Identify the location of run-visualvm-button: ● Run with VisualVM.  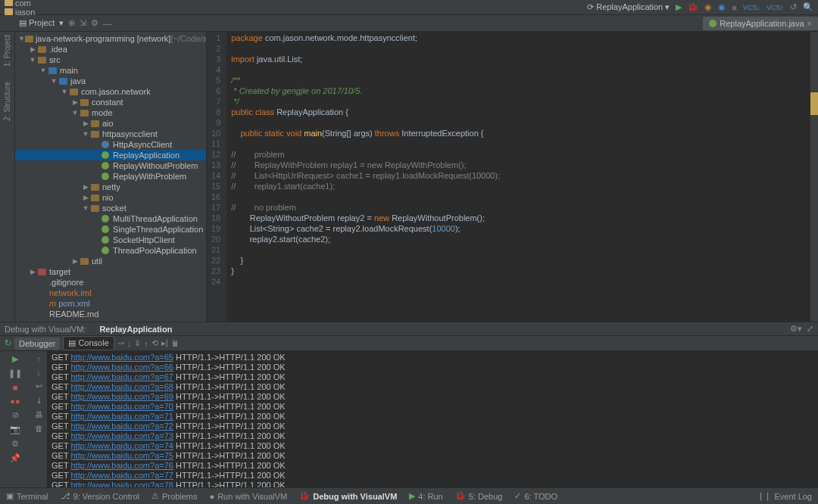
(248, 496).